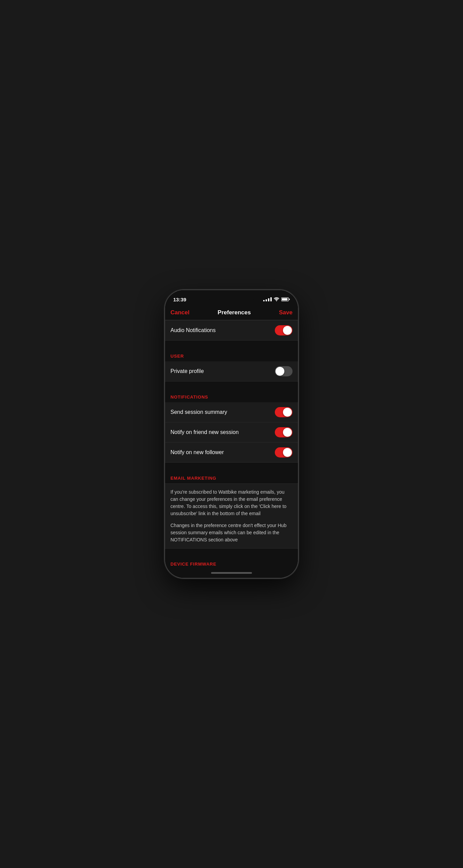 The width and height of the screenshot is (463, 868). What do you see at coordinates (286, 299) in the screenshot?
I see `battery-icon` at bounding box center [286, 299].